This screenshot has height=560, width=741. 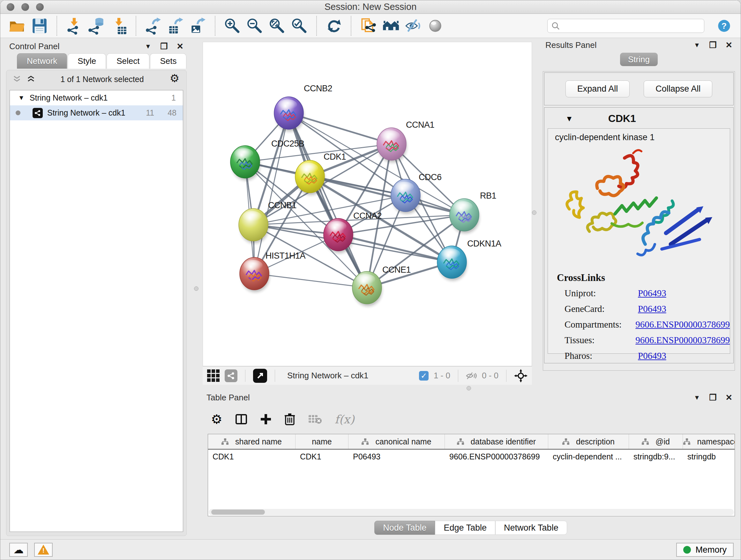 What do you see at coordinates (255, 26) in the screenshot?
I see `zoom-out-icon` at bounding box center [255, 26].